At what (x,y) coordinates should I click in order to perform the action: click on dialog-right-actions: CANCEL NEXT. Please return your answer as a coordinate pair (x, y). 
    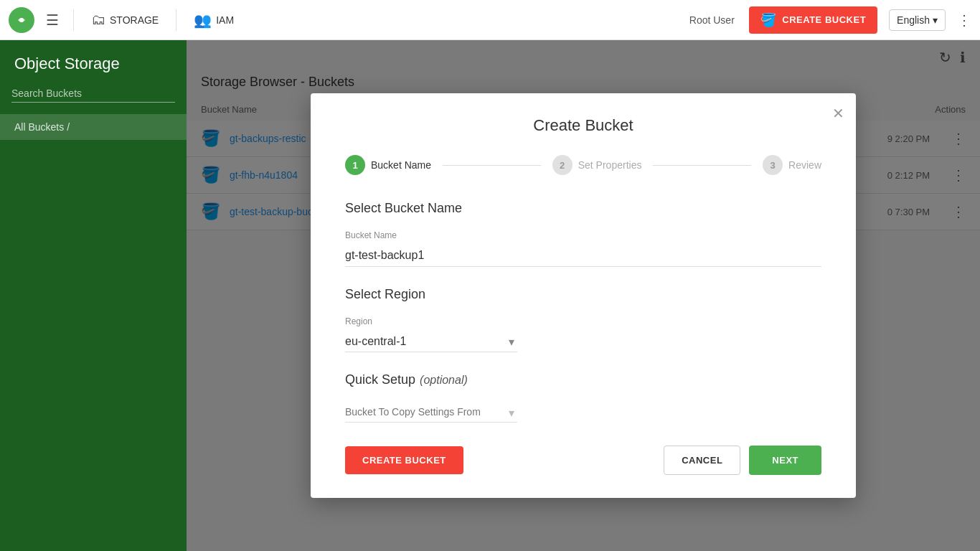
    Looking at the image, I should click on (743, 461).